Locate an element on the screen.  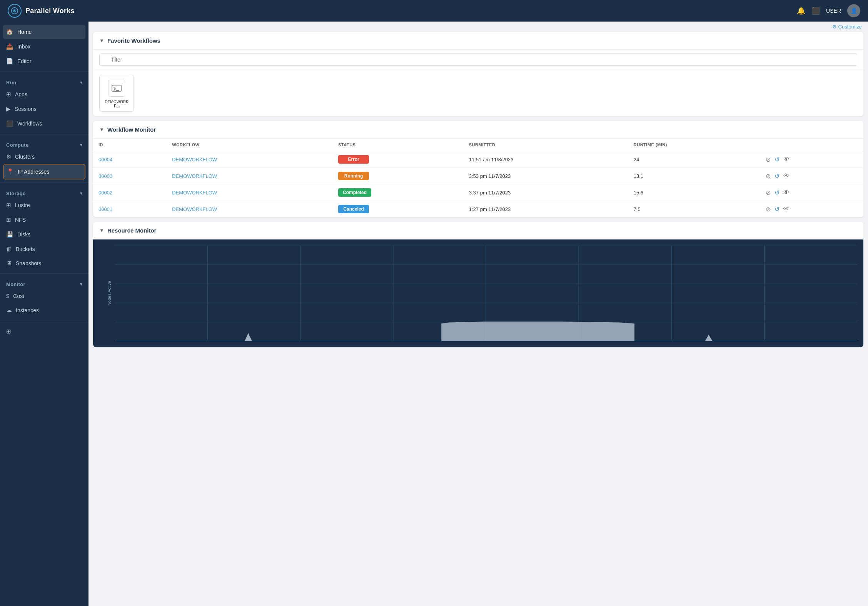
sidebar-item-clusters: ⚙ Clusters is located at coordinates (44, 157).